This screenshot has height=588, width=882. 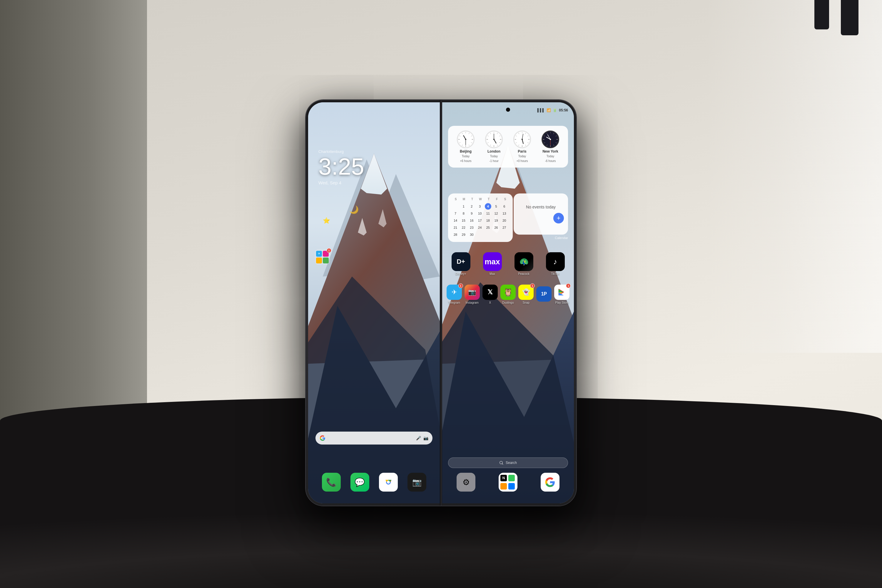 What do you see at coordinates (326, 220) in the screenshot?
I see `weather-star: ⭐` at bounding box center [326, 220].